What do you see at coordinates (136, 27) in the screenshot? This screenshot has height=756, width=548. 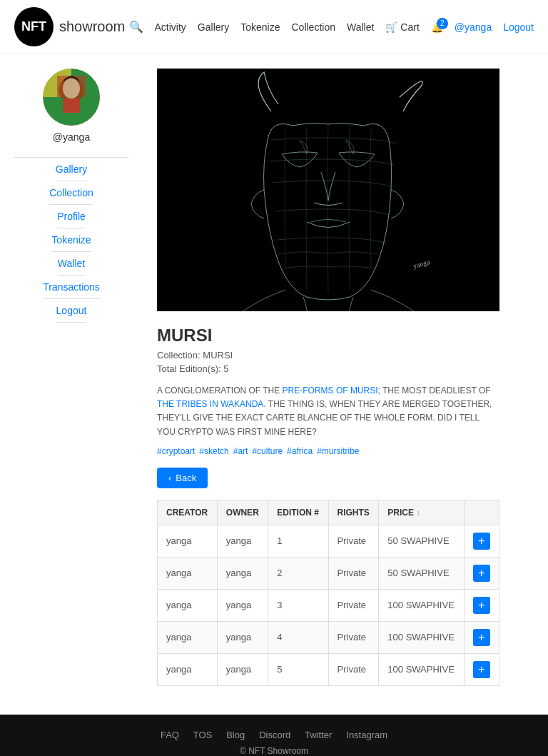 I see `search-icon: 🔍` at bounding box center [136, 27].